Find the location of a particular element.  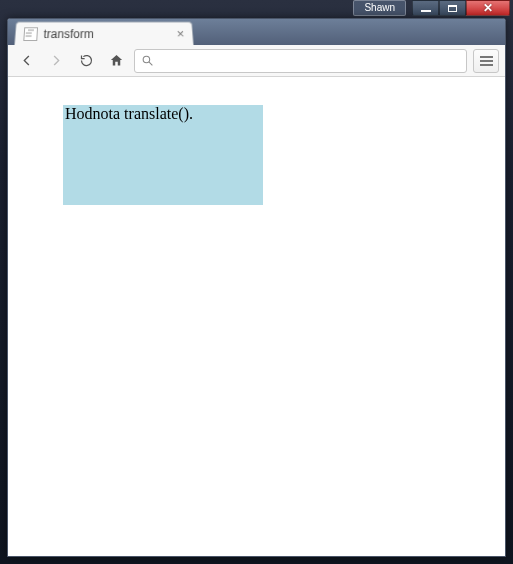

chrome-menu-button is located at coordinates (486, 61).